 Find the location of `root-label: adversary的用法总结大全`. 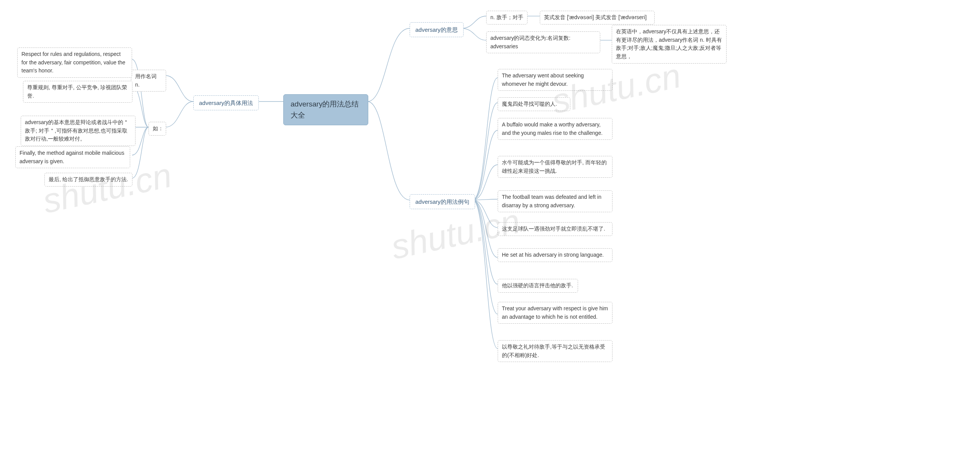

root-label: adversary的用法总结大全 is located at coordinates (326, 110).